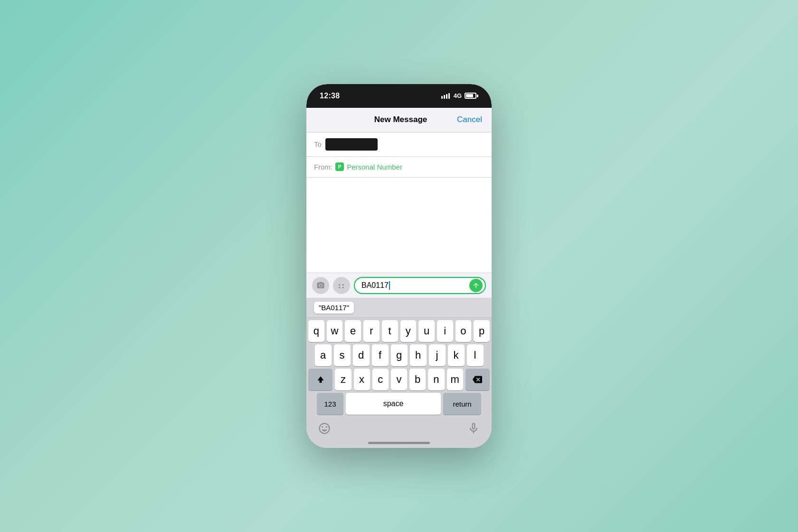  What do you see at coordinates (401, 120) in the screenshot?
I see `nav-title: New Message` at bounding box center [401, 120].